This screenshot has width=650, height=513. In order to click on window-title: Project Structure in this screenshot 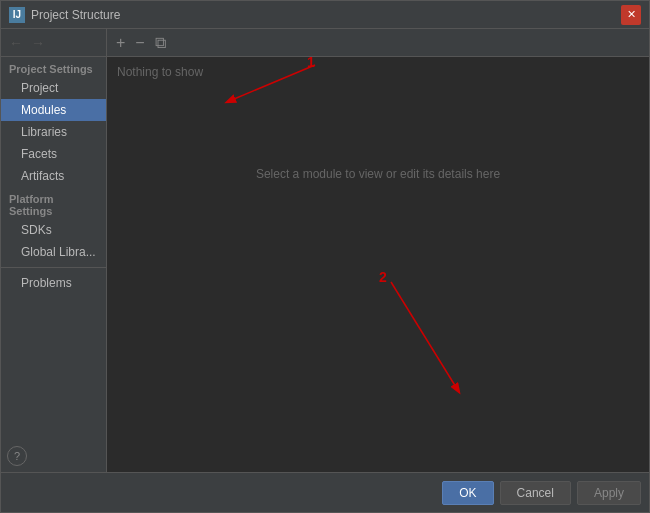, I will do `click(76, 15)`.